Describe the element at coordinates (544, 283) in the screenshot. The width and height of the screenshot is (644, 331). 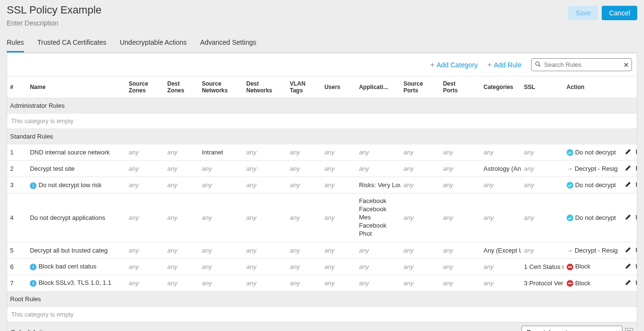
I see `ssl: 3 Protocol Versi` at that location.